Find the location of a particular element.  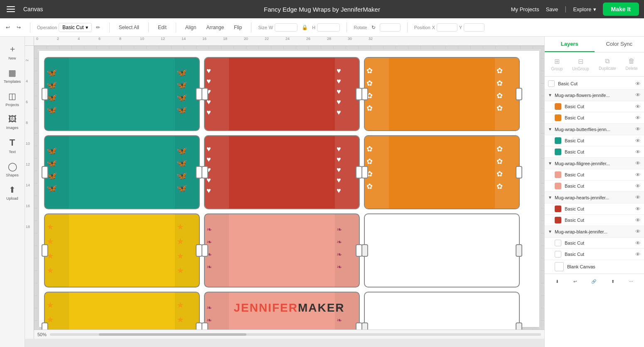

horizontal-scrollbar is located at coordinates (295, 335).